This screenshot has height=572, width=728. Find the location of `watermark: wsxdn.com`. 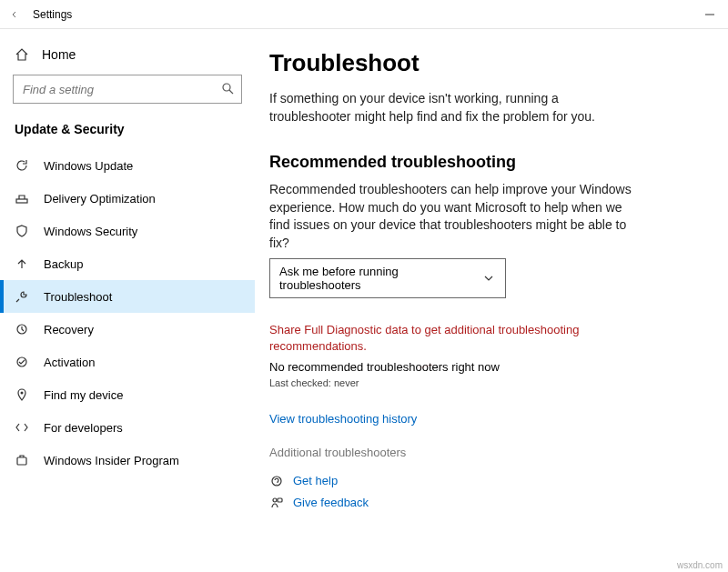

watermark: wsxdn.com is located at coordinates (700, 566).